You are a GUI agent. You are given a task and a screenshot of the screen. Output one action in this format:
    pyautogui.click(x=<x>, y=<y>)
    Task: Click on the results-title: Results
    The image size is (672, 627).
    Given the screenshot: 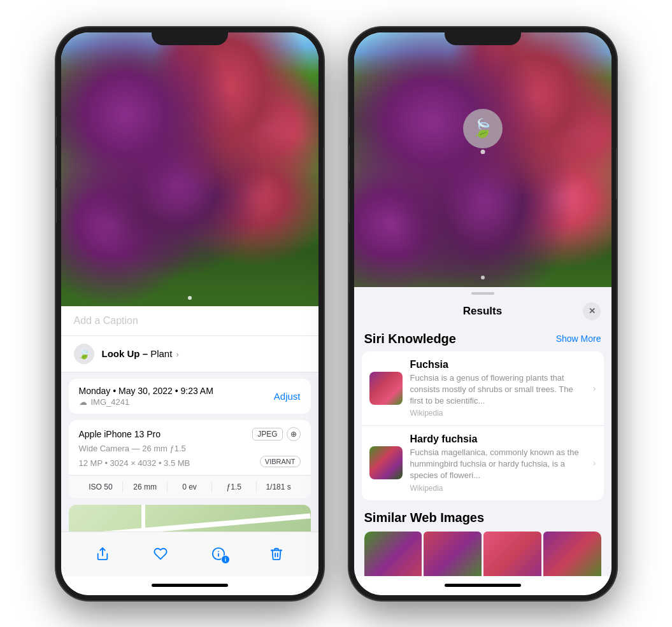 What is the action you would take?
    pyautogui.click(x=483, y=311)
    